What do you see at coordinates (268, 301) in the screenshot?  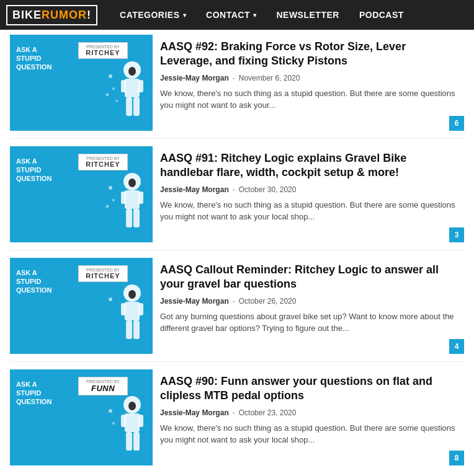 I see `article-date: October 26, 2020` at bounding box center [268, 301].